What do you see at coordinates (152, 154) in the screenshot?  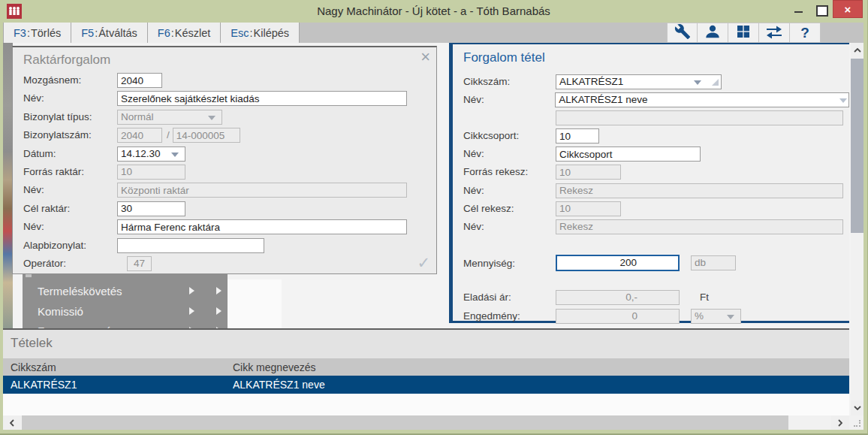 I see `datum-select: 14.12.30` at bounding box center [152, 154].